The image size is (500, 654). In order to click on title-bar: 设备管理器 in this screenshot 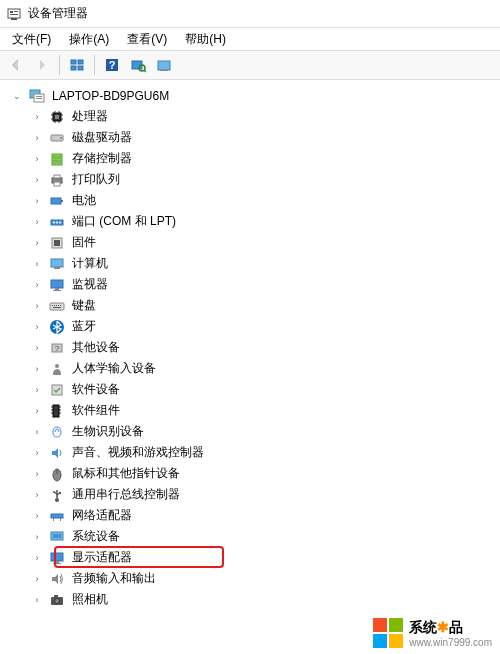, I will do `click(250, 14)`.